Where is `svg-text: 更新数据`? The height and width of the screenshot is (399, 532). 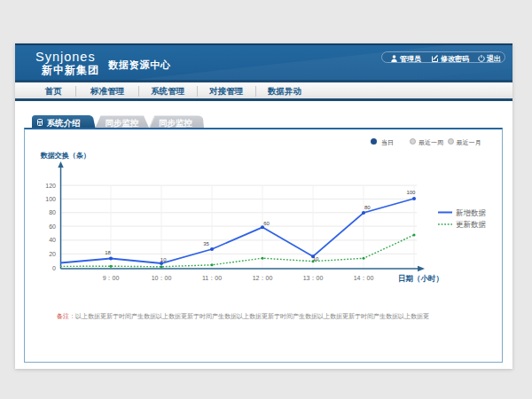
svg-text: 更新数据 is located at coordinates (472, 224).